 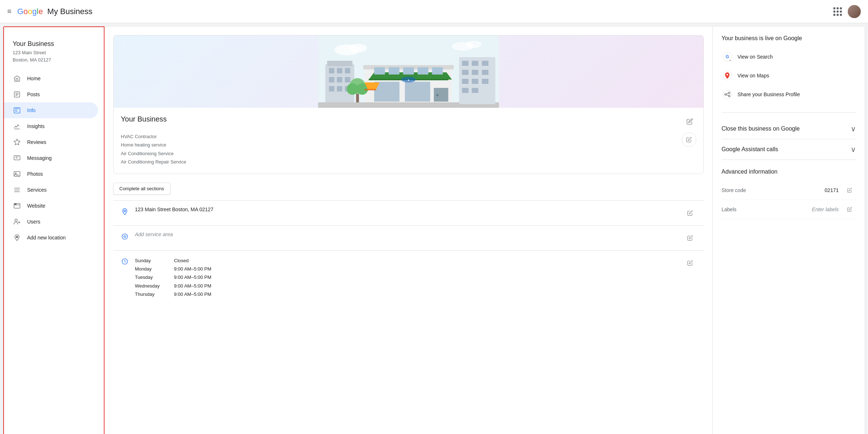 What do you see at coordinates (841, 190) in the screenshot?
I see `store-code-value-container: 02171` at bounding box center [841, 190].